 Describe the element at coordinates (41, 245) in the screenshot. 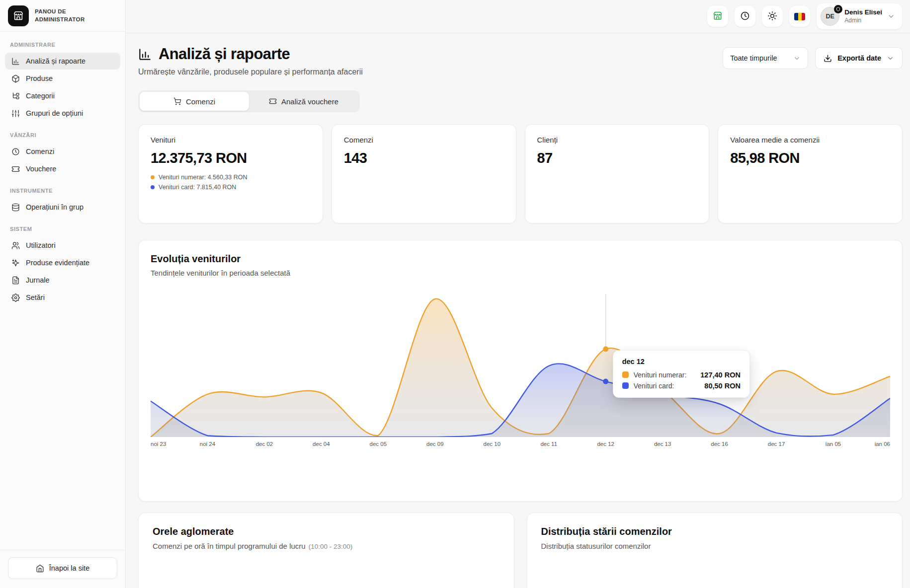

I see `sidebar-item-label: Utilizatori` at that location.